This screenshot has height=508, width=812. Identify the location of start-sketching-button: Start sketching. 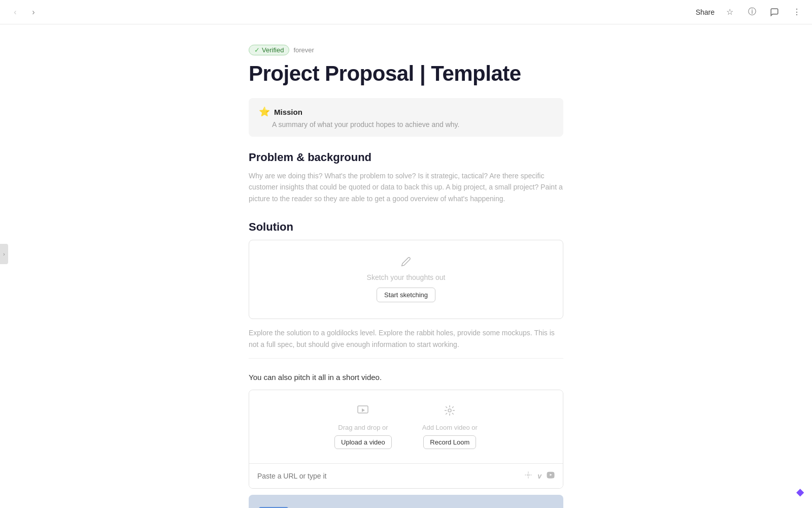
(406, 295).